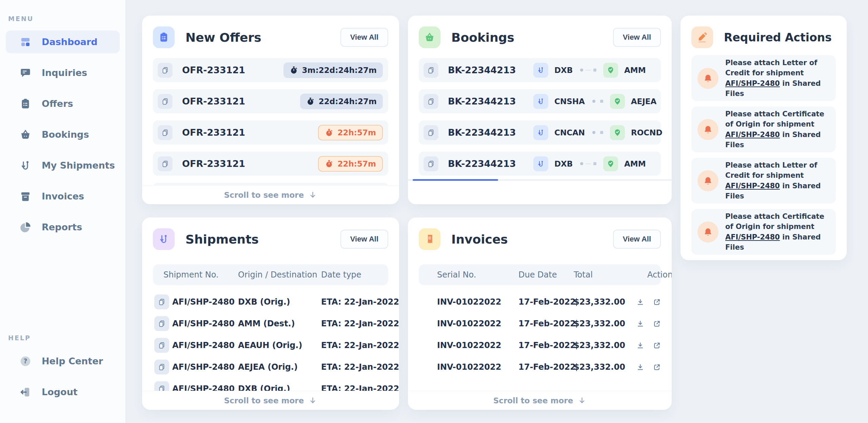  I want to click on pin-check-icon, so click(617, 101).